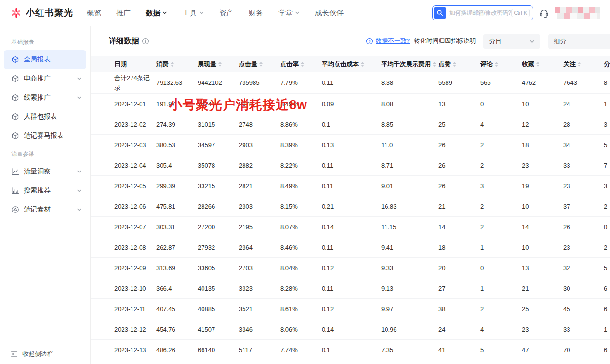 The height and width of the screenshot is (364, 610). Describe the element at coordinates (15, 60) in the screenshot. I see `cube-icon` at that location.